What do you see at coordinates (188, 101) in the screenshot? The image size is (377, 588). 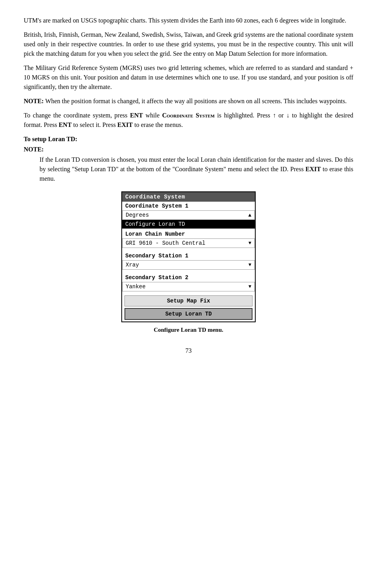 I see `paragraph-note: NOTE: When the position format is change…` at bounding box center [188, 101].